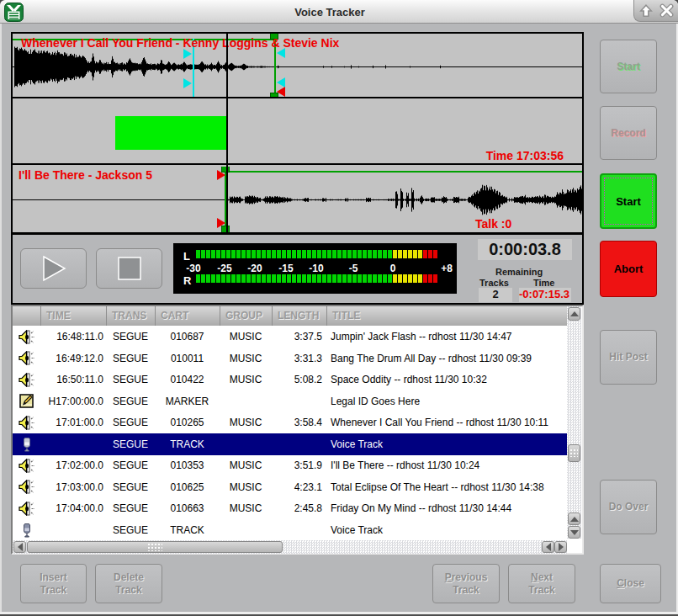 The image size is (678, 616). I want to click on remaining-tracks-label: Tracks, so click(495, 283).